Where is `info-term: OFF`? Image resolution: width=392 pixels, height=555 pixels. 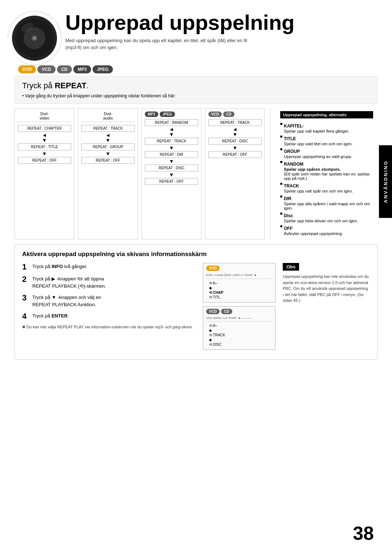 info-term: OFF is located at coordinates (314, 228).